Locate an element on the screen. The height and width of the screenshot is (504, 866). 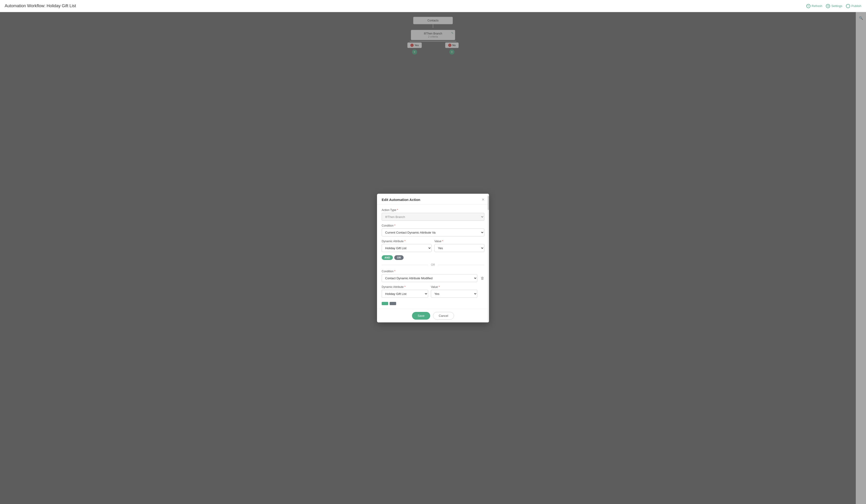
dynamic-attr2-required: * is located at coordinates (405, 287).